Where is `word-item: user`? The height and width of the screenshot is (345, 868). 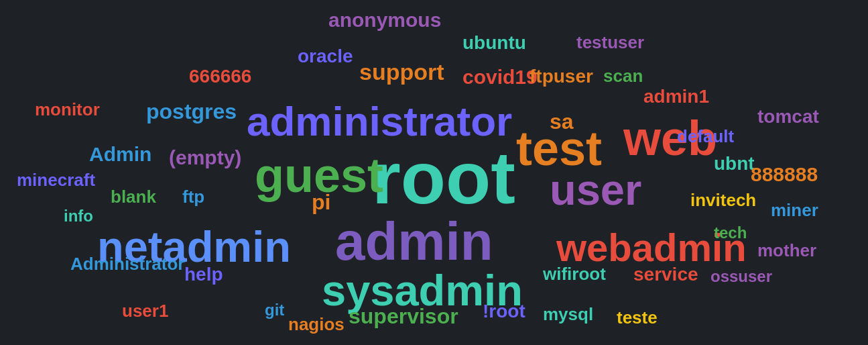
word-item: user is located at coordinates (595, 189).